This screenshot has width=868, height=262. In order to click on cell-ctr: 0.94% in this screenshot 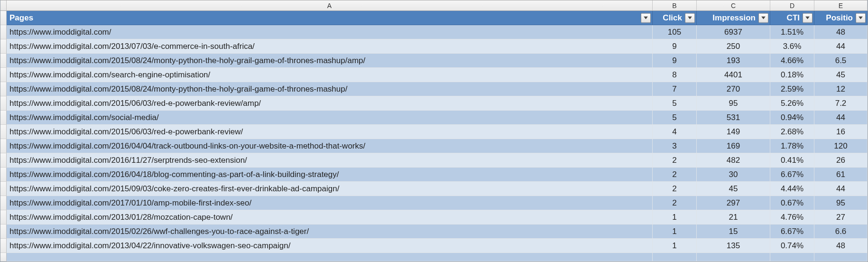, I will do `click(792, 118)`.